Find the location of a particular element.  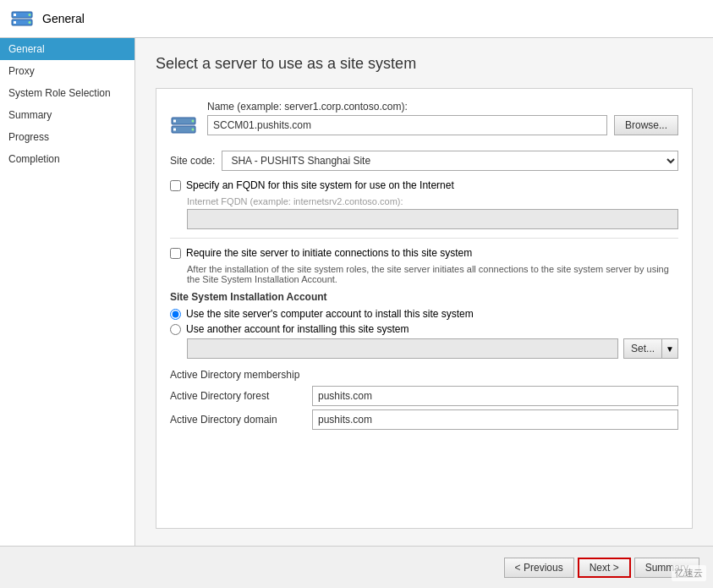

site-code-select: SHA - PUSHITS Shanghai Site is located at coordinates (450, 161).